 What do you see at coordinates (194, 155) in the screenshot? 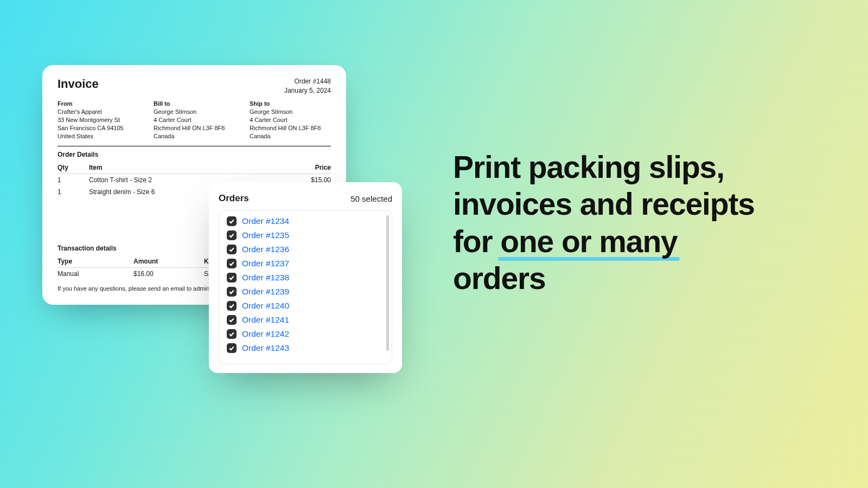
I see `order-details-heading: Order Details` at bounding box center [194, 155].